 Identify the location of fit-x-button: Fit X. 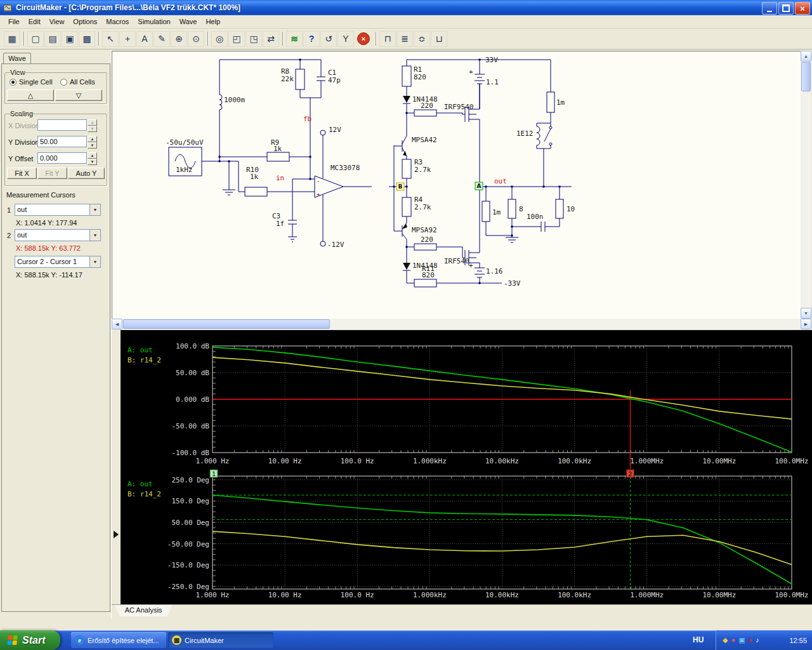
(22, 173).